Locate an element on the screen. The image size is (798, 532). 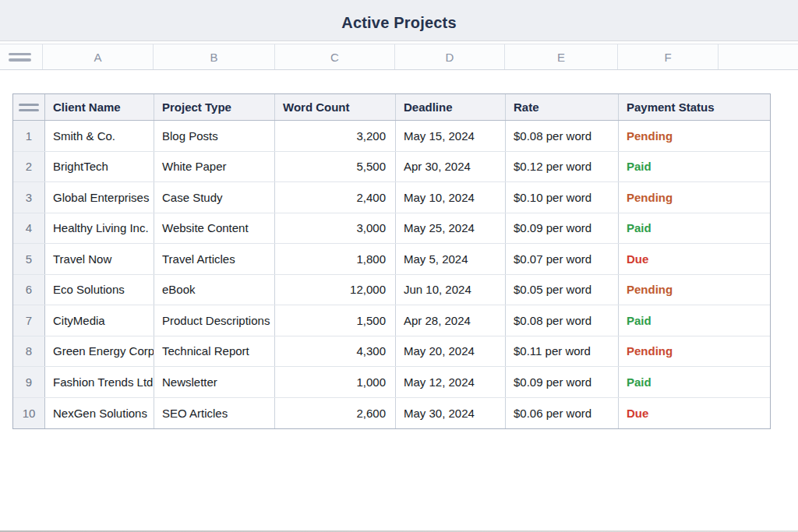
title-bar: Active Projects is located at coordinates (399, 20).